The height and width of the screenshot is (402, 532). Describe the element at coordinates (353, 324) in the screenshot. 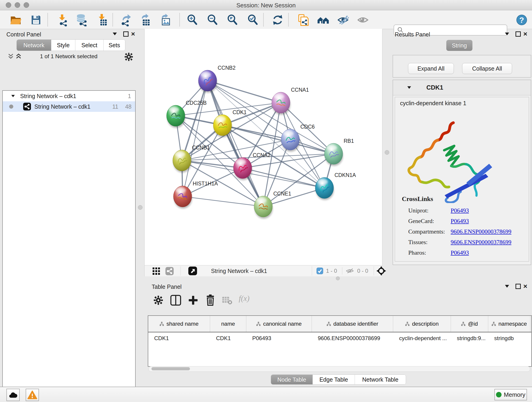

I see `column-header-database-identifier: database identifier` at that location.